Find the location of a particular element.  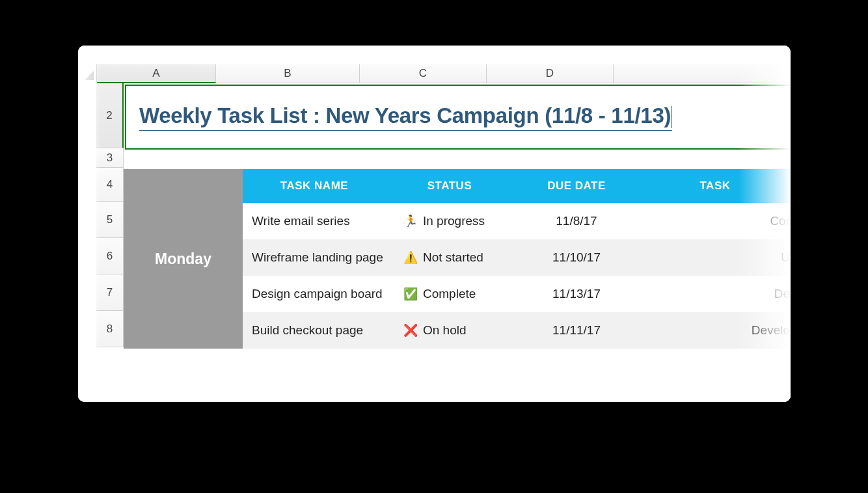

table-row: Design campaign board✅Complete11/13/17De is located at coordinates (517, 294).